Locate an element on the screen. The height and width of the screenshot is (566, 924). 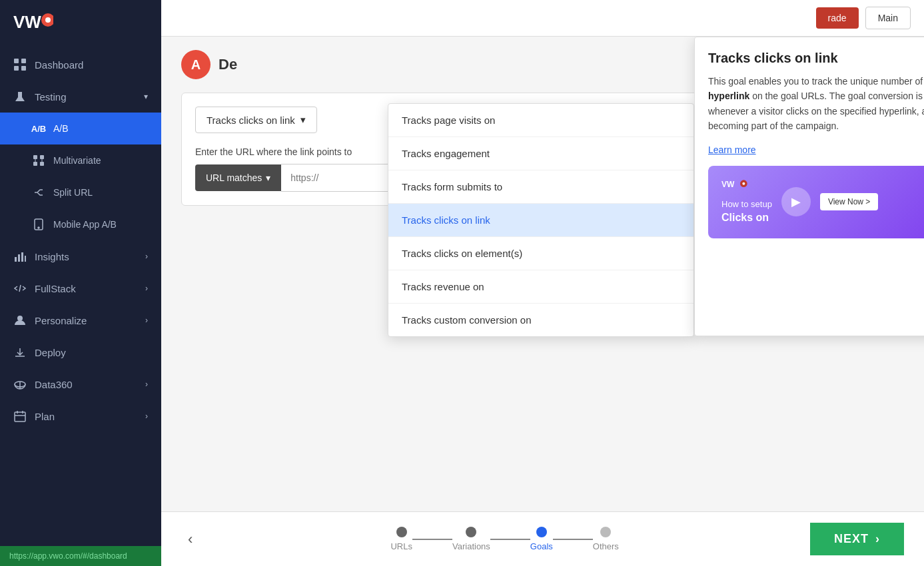
sidebar-item-spliturl-label: Split URL is located at coordinates (73, 192).